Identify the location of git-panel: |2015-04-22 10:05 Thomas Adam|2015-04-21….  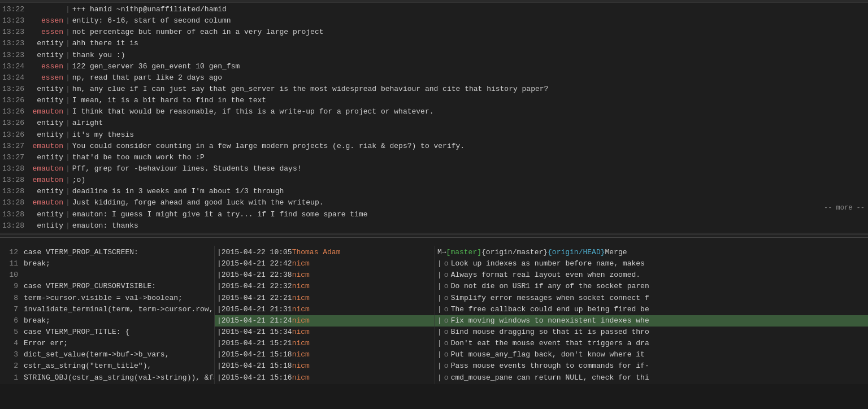
(325, 315).